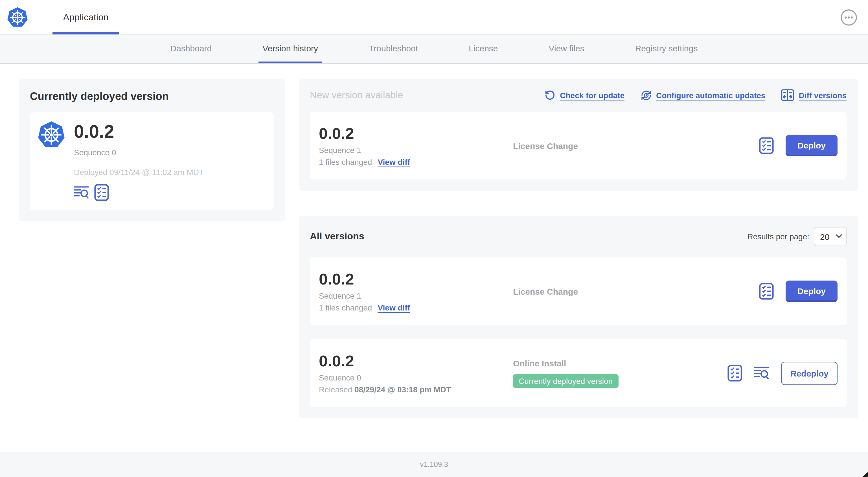 The width and height of the screenshot is (868, 477). I want to click on rotate-ccw-icon, so click(550, 95).